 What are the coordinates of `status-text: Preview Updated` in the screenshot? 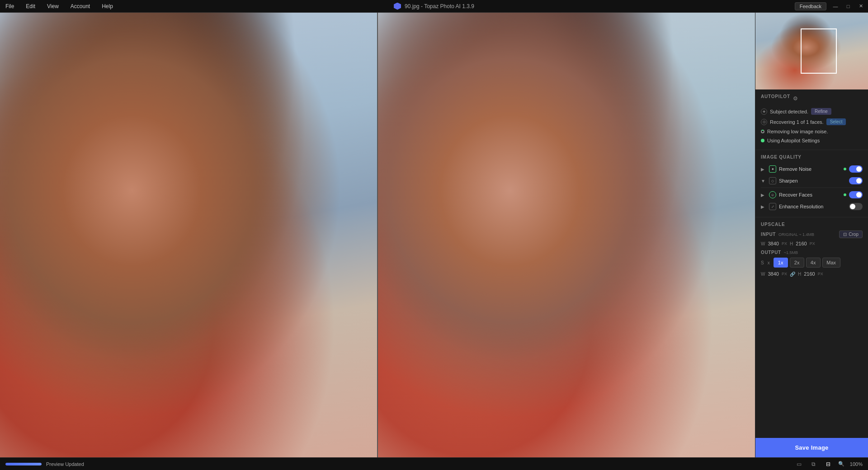 It's located at (65, 464).